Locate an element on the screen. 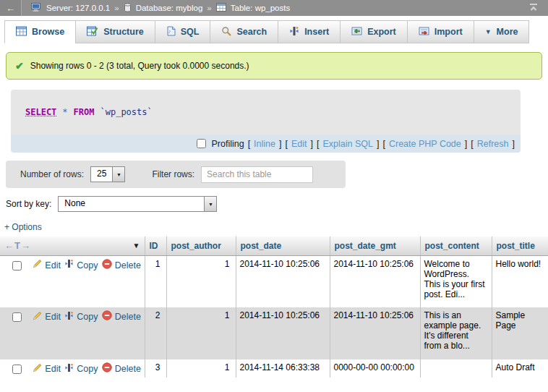  number-of-rows-select: 25 ▼ is located at coordinates (108, 174).